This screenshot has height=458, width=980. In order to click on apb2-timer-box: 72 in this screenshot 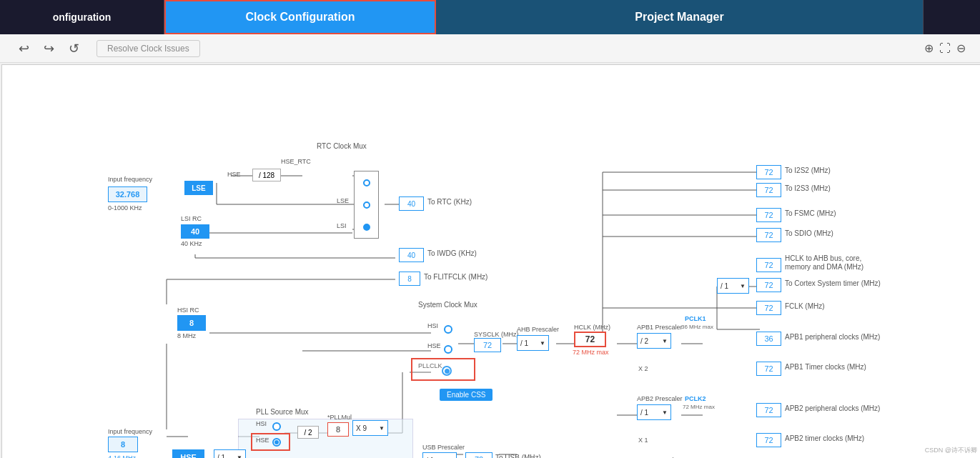, I will do `click(769, 440)`.